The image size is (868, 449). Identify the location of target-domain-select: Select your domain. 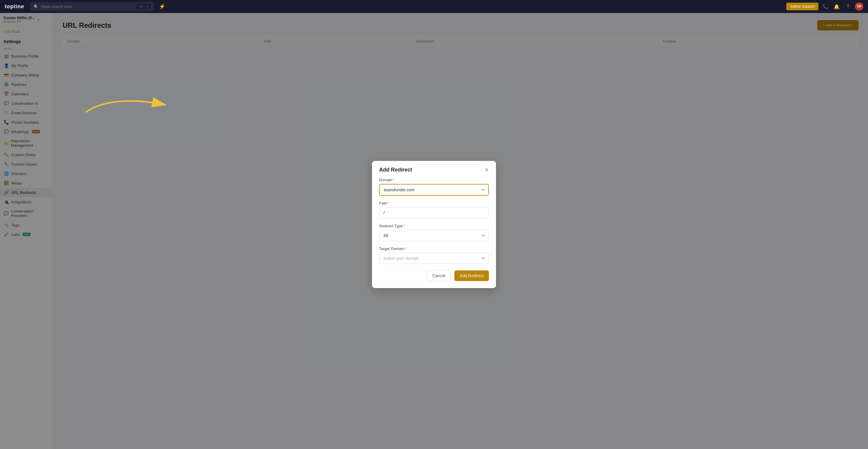
(434, 258).